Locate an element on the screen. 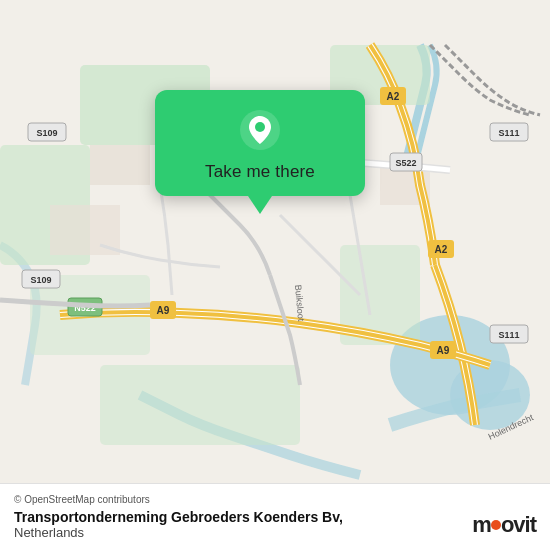  moovit-logo: movit is located at coordinates (504, 525).